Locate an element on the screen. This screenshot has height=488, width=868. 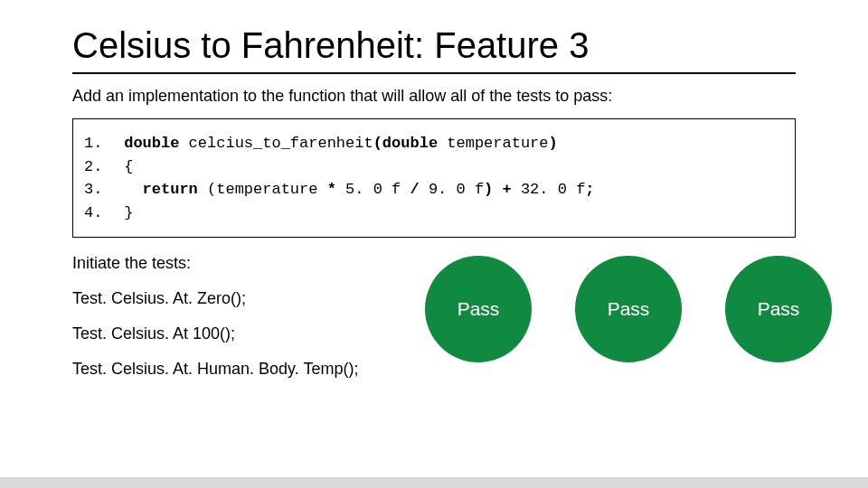
code-line: 3. return (temperature * 5. 0 f / 9. 0 f… is located at coordinates (434, 190).